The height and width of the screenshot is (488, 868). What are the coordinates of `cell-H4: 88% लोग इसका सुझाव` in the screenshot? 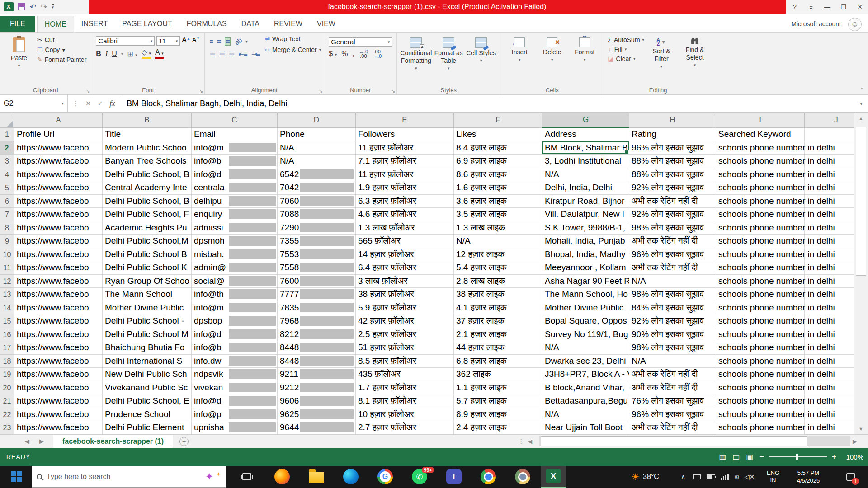 It's located at (673, 175).